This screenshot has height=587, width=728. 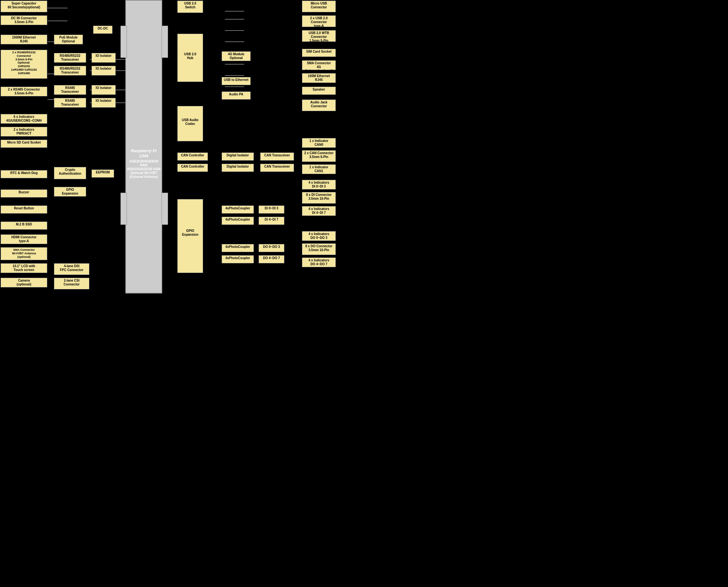 I want to click on hdmi-box: HDMI Connector type-A, so click(x=24, y=239).